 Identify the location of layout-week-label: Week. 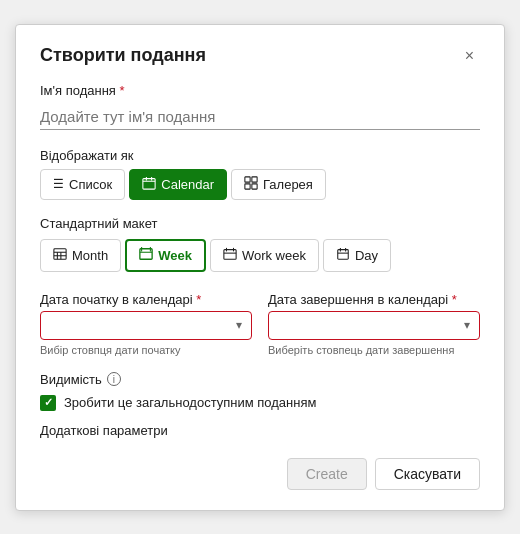
(175, 256).